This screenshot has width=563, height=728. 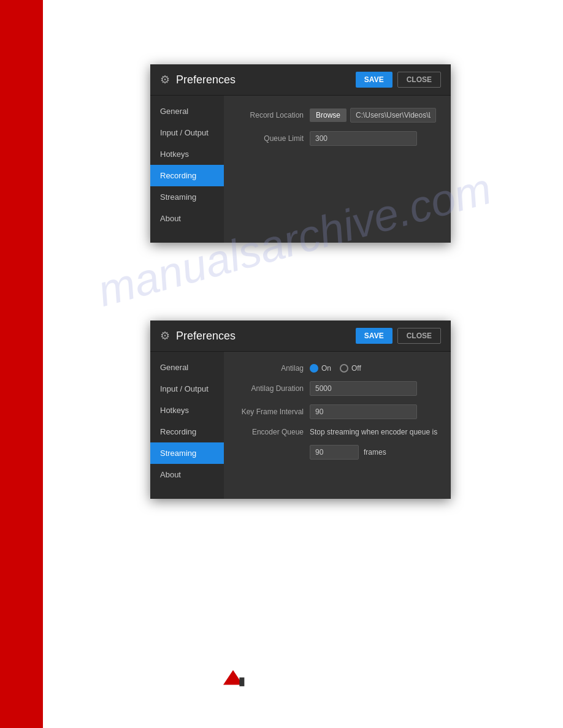 What do you see at coordinates (270, 389) in the screenshot?
I see `antilag-duration-label: Antilag Duration` at bounding box center [270, 389].